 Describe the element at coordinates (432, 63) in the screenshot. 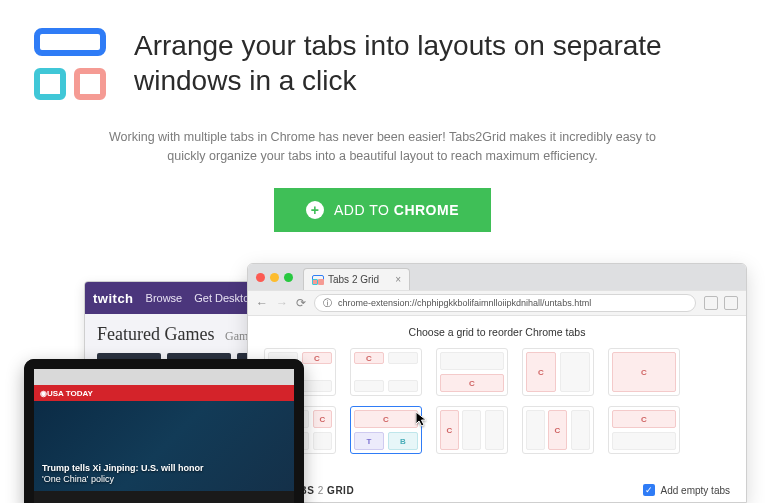

I see `page-headline: Arrange your tabs into layouts on separa…` at that location.